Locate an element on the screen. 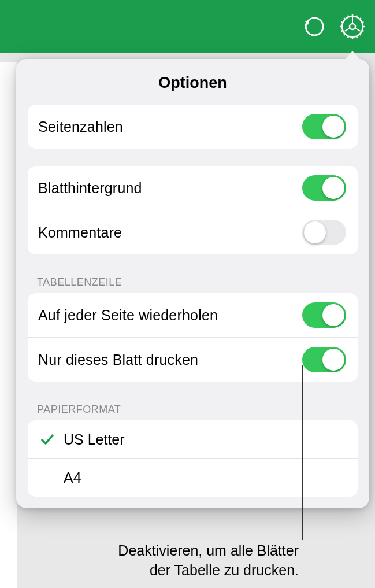  row-page-numbers: Seitenzahlen is located at coordinates (193, 127).